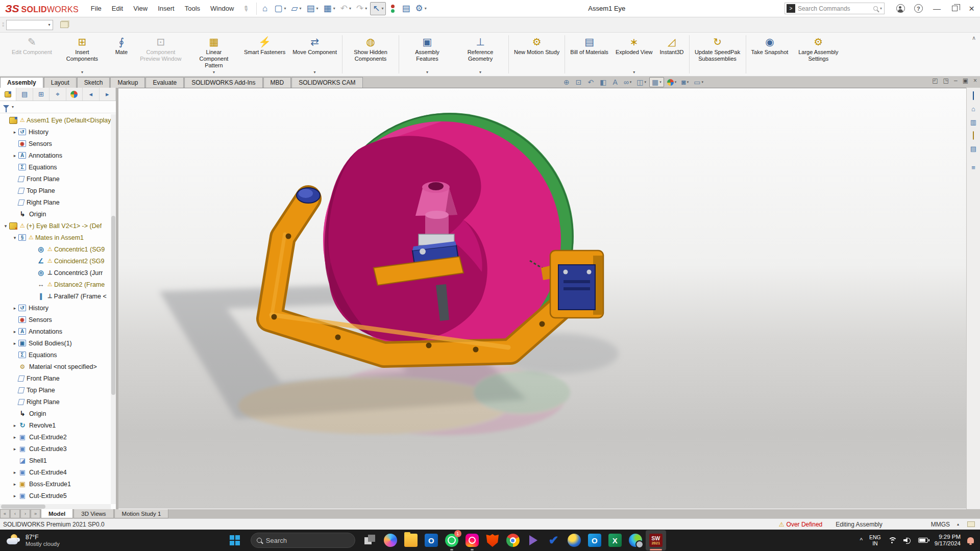  What do you see at coordinates (411, 540) in the screenshot?
I see `file-explorer-icon` at bounding box center [411, 540].